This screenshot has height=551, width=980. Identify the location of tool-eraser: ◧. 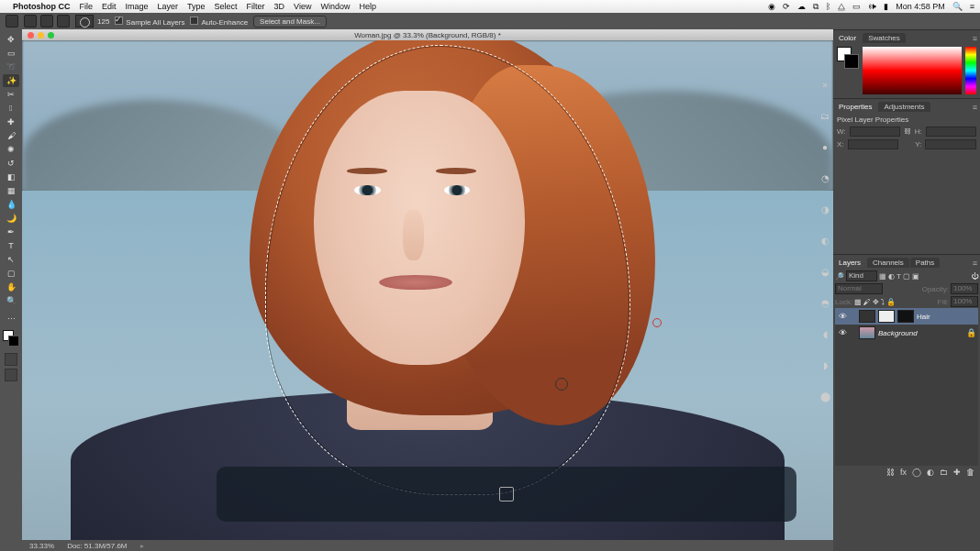
(11, 177).